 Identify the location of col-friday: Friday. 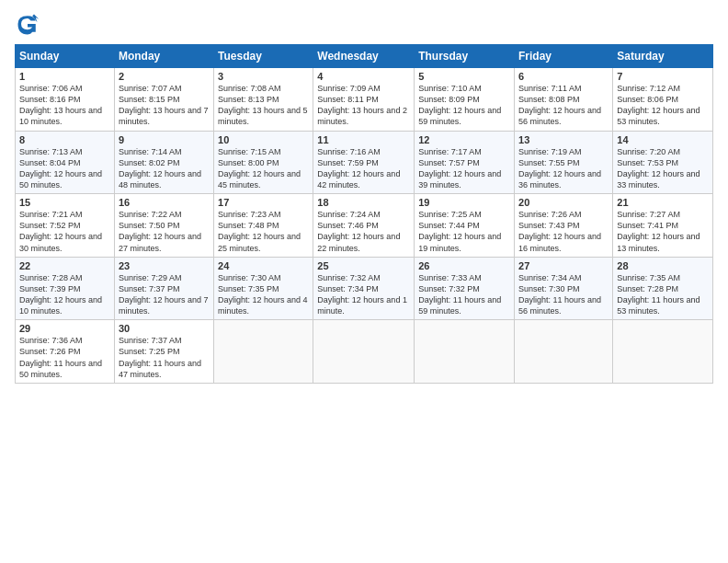
(564, 57).